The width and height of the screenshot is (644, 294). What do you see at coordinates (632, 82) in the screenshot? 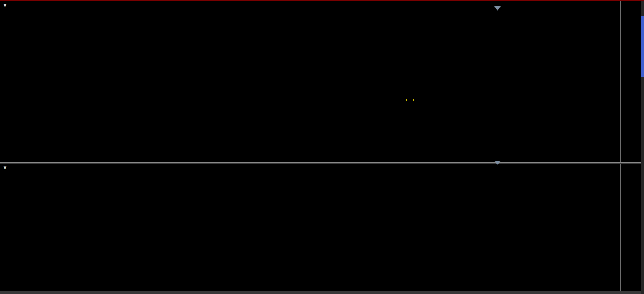
I see `h4-price-axis` at bounding box center [632, 82].